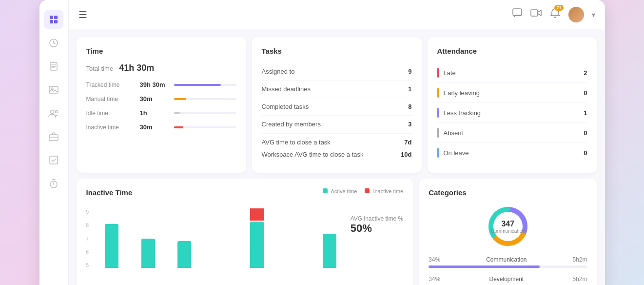 The image size is (644, 285). Describe the element at coordinates (109, 192) in the screenshot. I see `inactive-time-card-title: Inactive Time` at that location.